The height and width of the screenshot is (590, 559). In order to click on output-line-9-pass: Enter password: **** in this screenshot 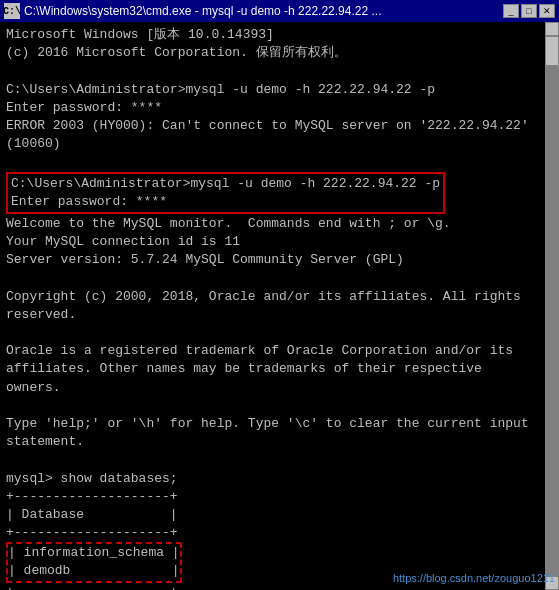, I will do `click(226, 202)`.